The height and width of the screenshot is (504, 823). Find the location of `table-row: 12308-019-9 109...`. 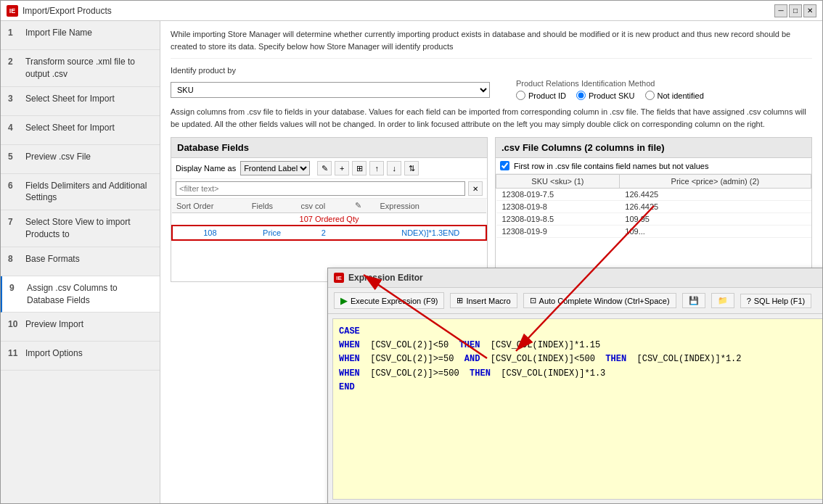

table-row: 12308-019-9 109... is located at coordinates (654, 232).